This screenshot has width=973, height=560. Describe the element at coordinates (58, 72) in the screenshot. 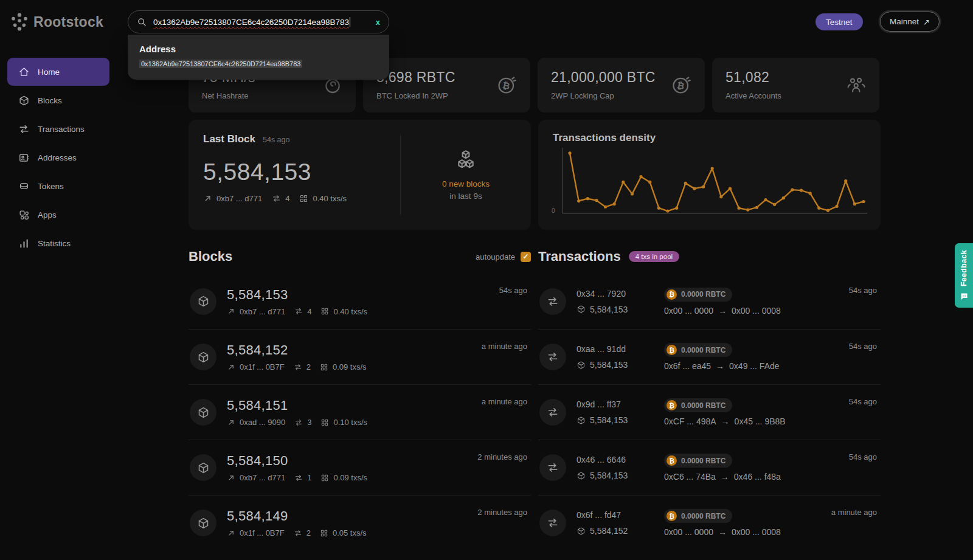

I see `sidebar-item-home: Home` at that location.